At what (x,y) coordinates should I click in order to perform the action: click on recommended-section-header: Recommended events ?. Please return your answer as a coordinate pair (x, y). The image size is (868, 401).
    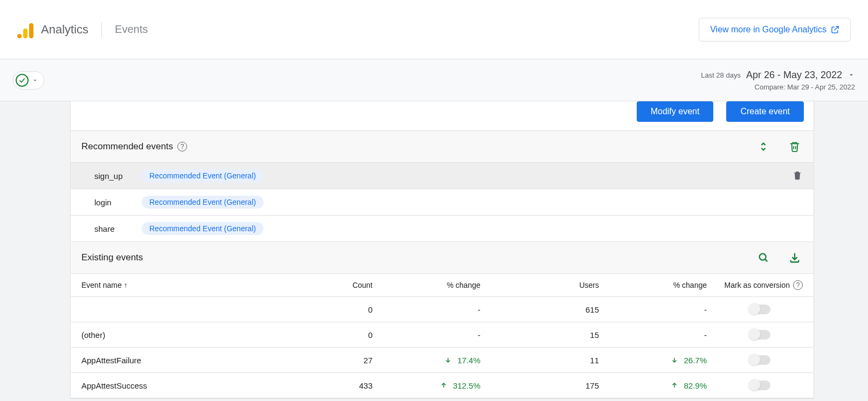
    Looking at the image, I should click on (442, 147).